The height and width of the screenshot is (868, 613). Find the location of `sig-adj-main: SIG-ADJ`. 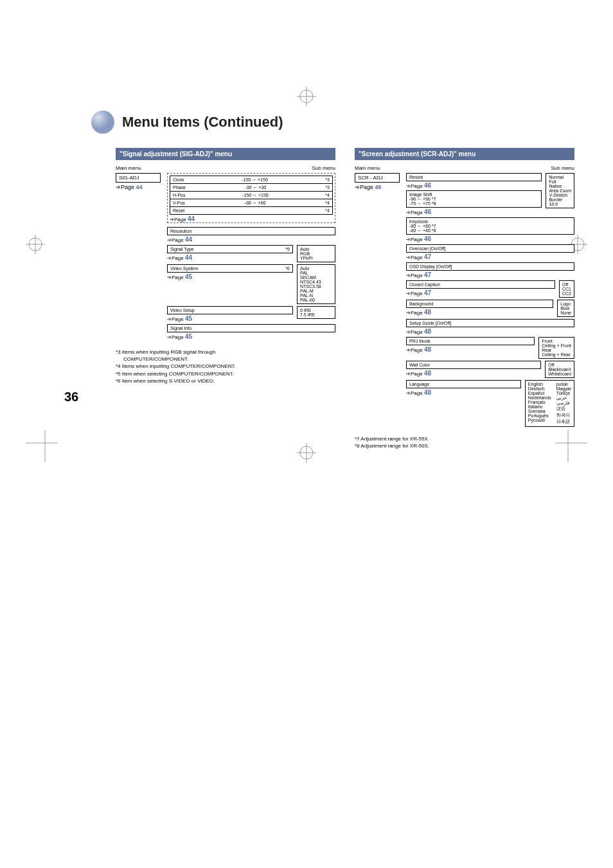

sig-adj-main: SIG-ADJ is located at coordinates (138, 177).